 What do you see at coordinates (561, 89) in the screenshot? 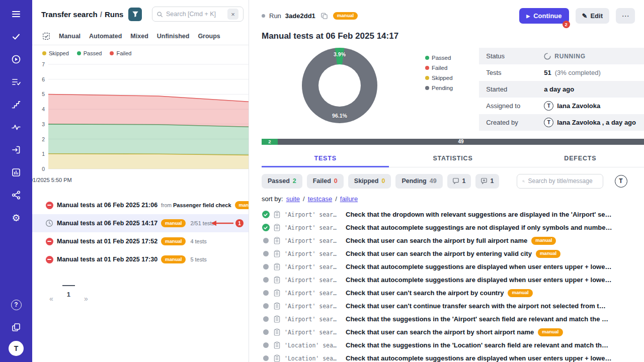
I see `run-info-table: Status RUNNING Tests` at bounding box center [561, 89].